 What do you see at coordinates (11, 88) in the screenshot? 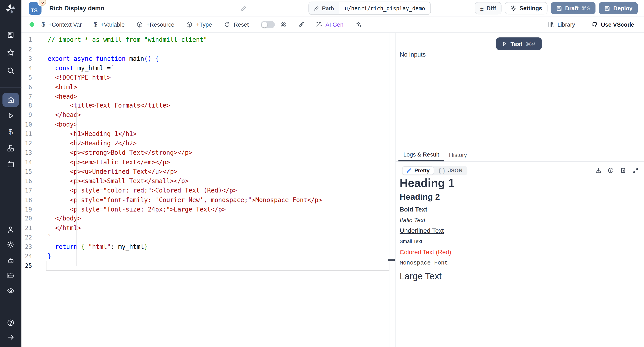
I see `sidebar-divider` at bounding box center [11, 88].